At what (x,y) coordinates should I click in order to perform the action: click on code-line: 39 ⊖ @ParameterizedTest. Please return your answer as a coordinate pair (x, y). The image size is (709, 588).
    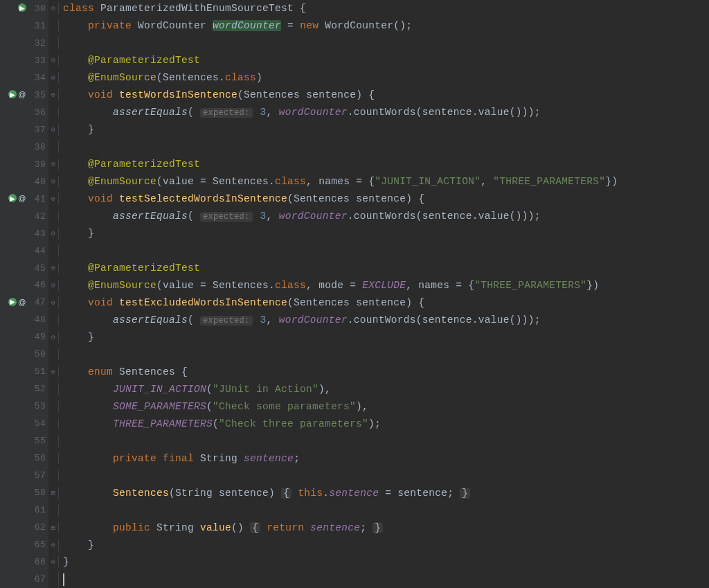
    Looking at the image, I should click on (354, 165).